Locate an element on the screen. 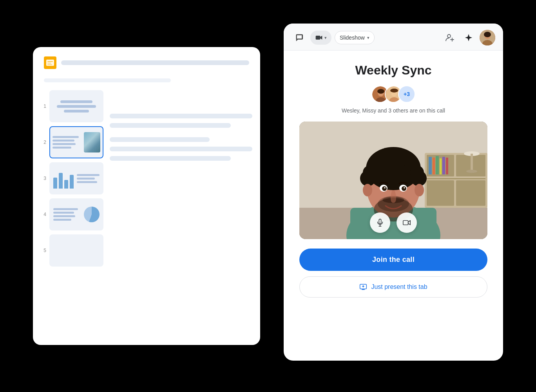 The image size is (536, 392). present-tab-button: Just present this tab is located at coordinates (393, 287).